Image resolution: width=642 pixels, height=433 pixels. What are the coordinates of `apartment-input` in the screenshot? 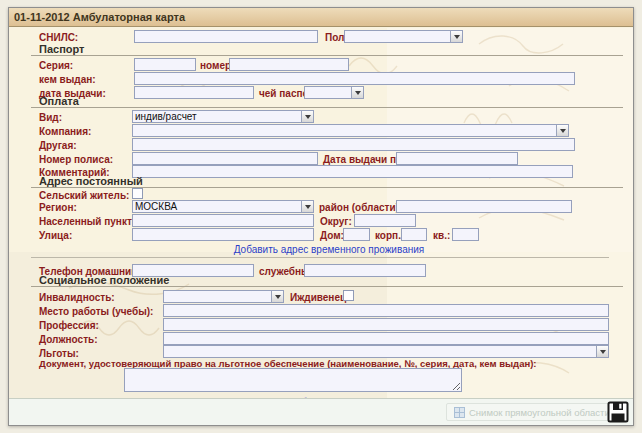 It's located at (466, 234).